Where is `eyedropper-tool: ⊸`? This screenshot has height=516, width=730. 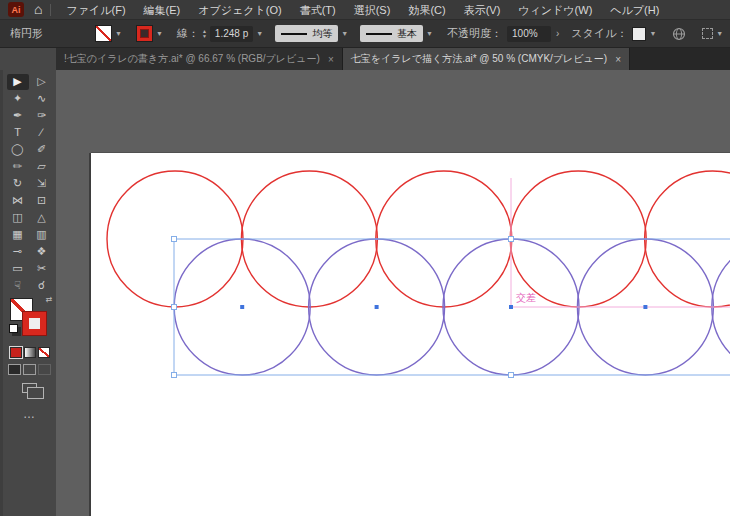
eyedropper-tool: ⊸ is located at coordinates (18, 252).